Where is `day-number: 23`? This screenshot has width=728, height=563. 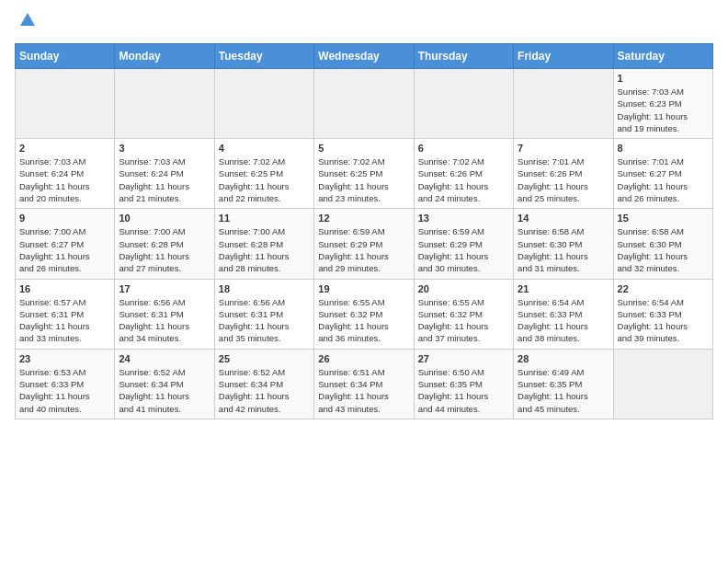
day-number: 23 is located at coordinates (64, 359).